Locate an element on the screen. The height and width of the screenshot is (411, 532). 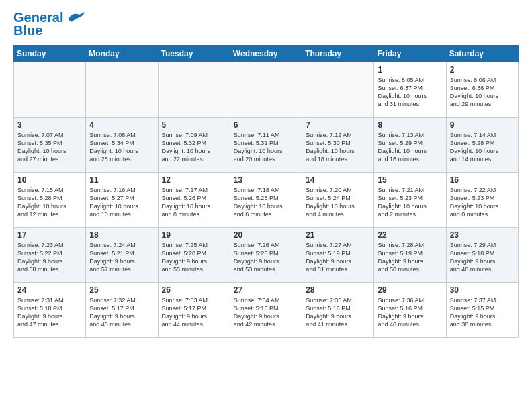
day-number: 25 is located at coordinates (122, 290).